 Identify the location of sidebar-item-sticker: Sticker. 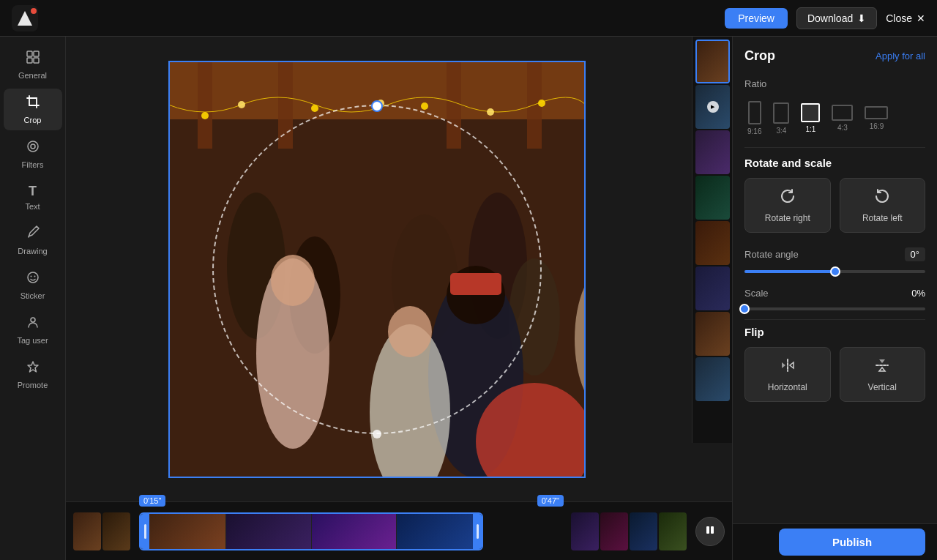
(33, 285).